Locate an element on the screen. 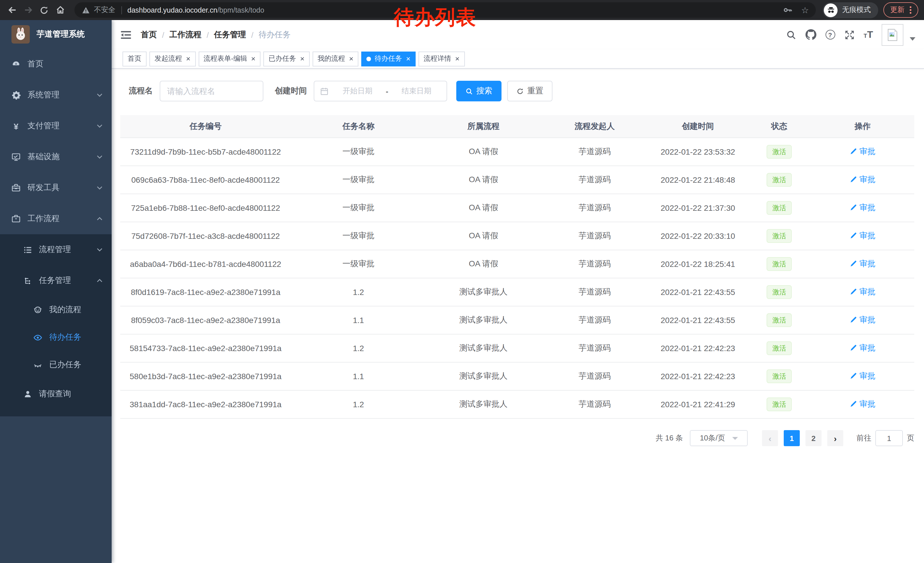  browser-menu-icon is located at coordinates (910, 10).